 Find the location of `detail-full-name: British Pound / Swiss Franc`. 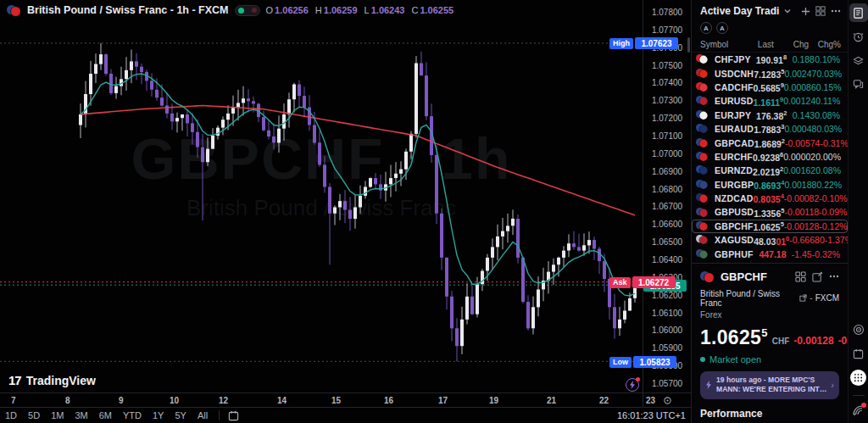

detail-full-name: British Pound / Swiss Franc is located at coordinates (748, 298).